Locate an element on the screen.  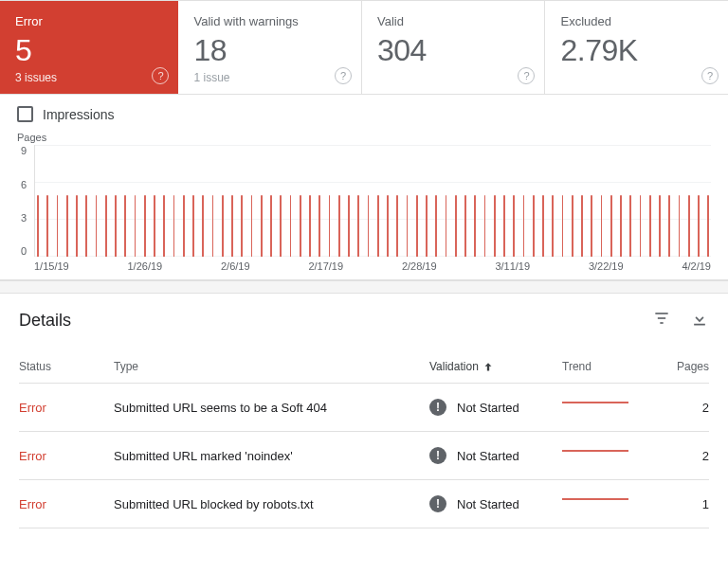
details-header: Details is located at coordinates (364, 320).